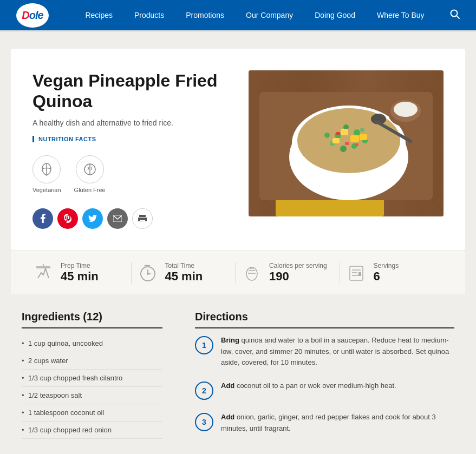 This screenshot has width=476, height=454. Describe the element at coordinates (227, 385) in the screenshot. I see `step-bold-2: Add` at that location.